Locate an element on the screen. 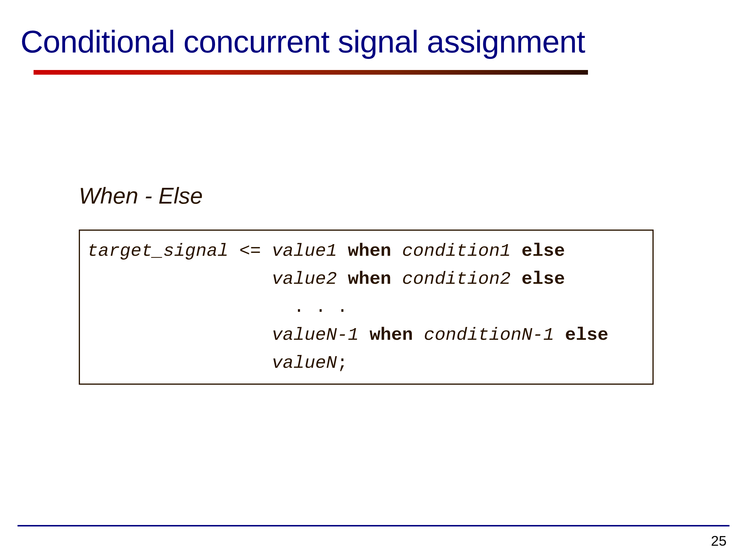  code-line: value2 when condition2 else is located at coordinates (366, 279).